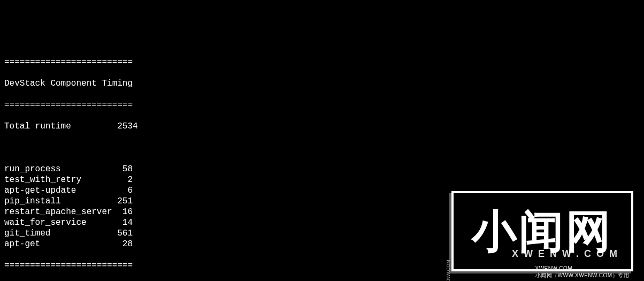 The height and width of the screenshot is (281, 644). What do you see at coordinates (581, 269) in the screenshot?
I see `watermark-footer: XWENW.COM 小闻网（WWW.XWENW.COM）专用` at bounding box center [581, 269].